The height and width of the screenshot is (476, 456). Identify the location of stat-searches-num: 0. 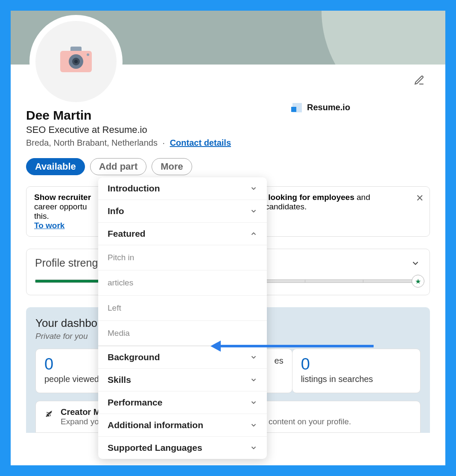
(356, 364).